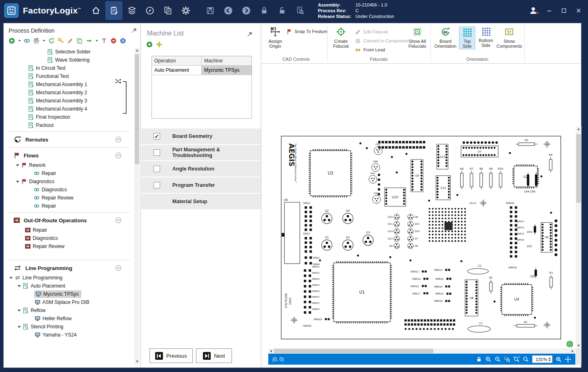 This screenshot has height=372, width=588. I want to click on cell-operation: Auto Placement, so click(177, 70).